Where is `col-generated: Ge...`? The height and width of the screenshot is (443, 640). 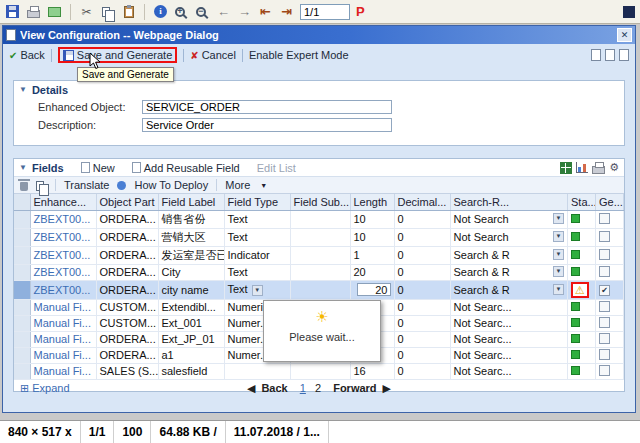
col-generated: Ge... is located at coordinates (610, 202).